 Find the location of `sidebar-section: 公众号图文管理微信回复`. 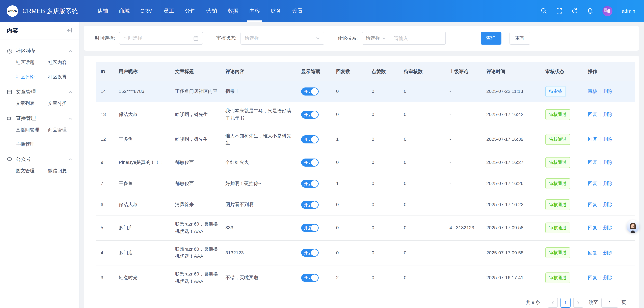

sidebar-section: 公众号图文管理微信回复 is located at coordinates (40, 165).